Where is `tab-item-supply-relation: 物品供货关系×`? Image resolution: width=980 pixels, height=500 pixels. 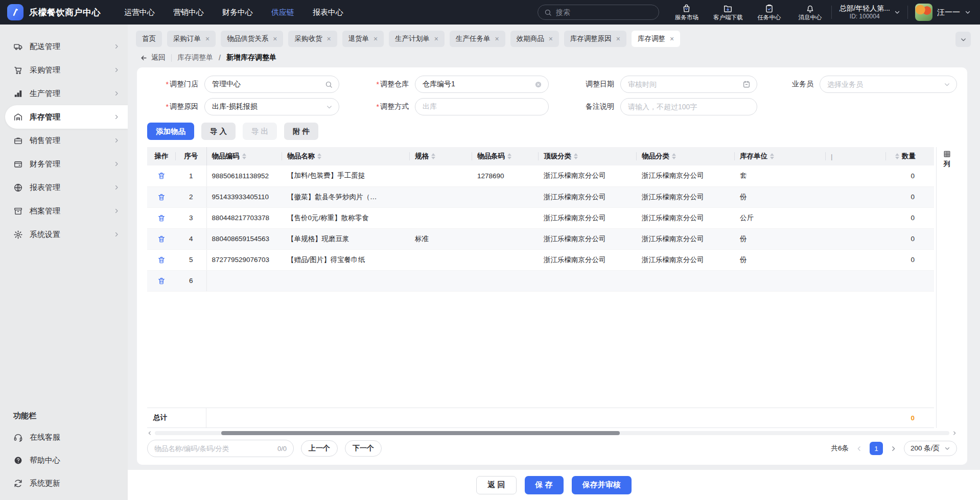
tab-item-supply-relation: 物品供货关系× is located at coordinates (252, 39).